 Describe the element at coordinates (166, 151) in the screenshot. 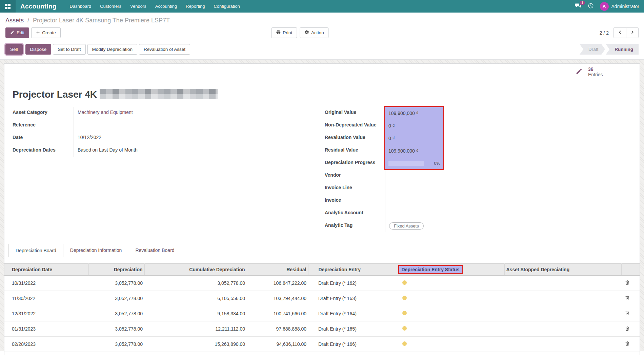

I see `field-depreciation-dates: Depreciation Dates Based on Last Day of …` at that location.